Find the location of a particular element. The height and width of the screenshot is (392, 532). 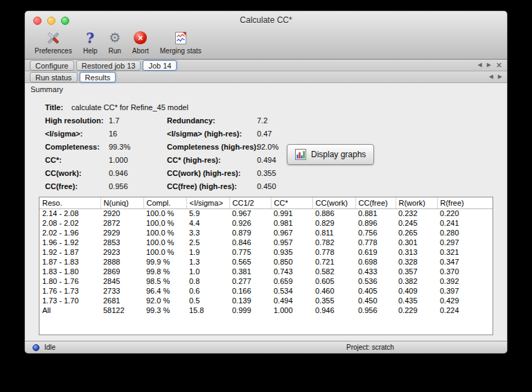

table-cell: 2872 is located at coordinates (122, 223).